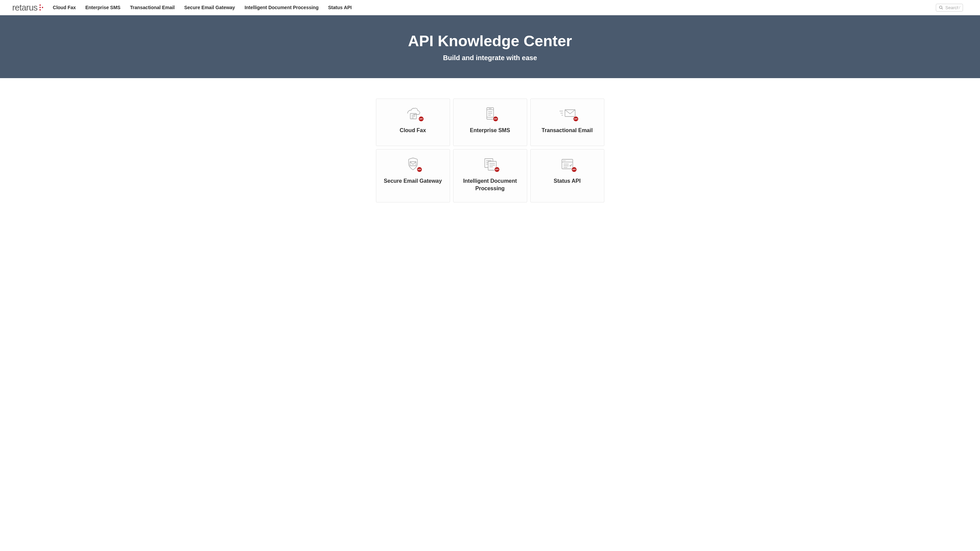 Image resolution: width=980 pixels, height=551 pixels. Describe the element at coordinates (27, 8) in the screenshot. I see `logo: retarus` at that location.